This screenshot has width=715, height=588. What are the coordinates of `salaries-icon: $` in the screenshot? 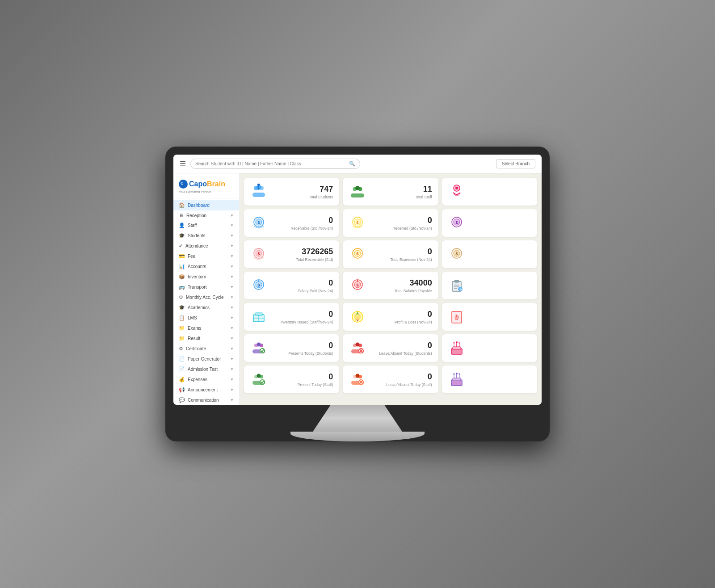 It's located at (358, 286).